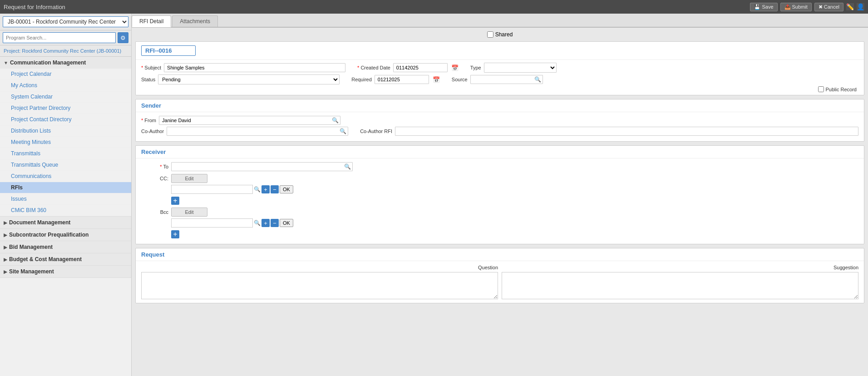 This screenshot has height=376, width=868. Describe the element at coordinates (59, 38) in the screenshot. I see `sidebar-search-input` at that location.